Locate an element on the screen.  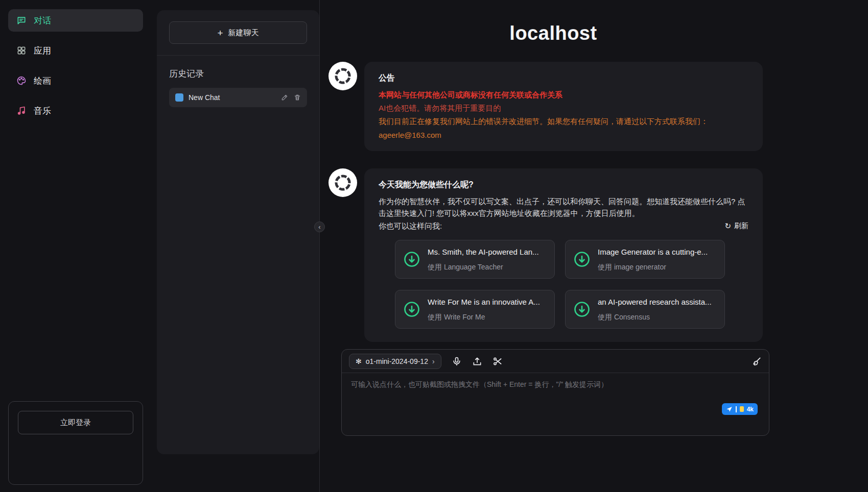
suggestion-grid: Ms. Smith, the AI-powered Lan... 使用 Lang… is located at coordinates (572, 284).